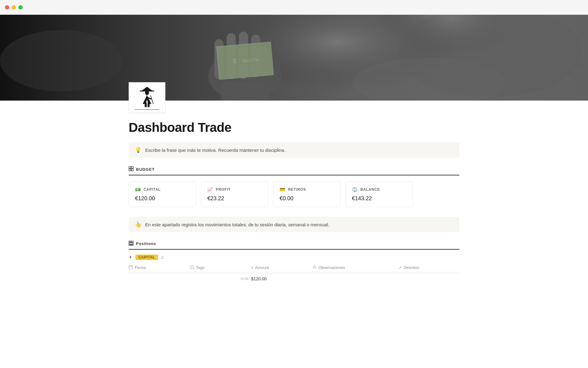  Describe the element at coordinates (131, 267) in the screenshot. I see `fecha-col-icon` at that location.